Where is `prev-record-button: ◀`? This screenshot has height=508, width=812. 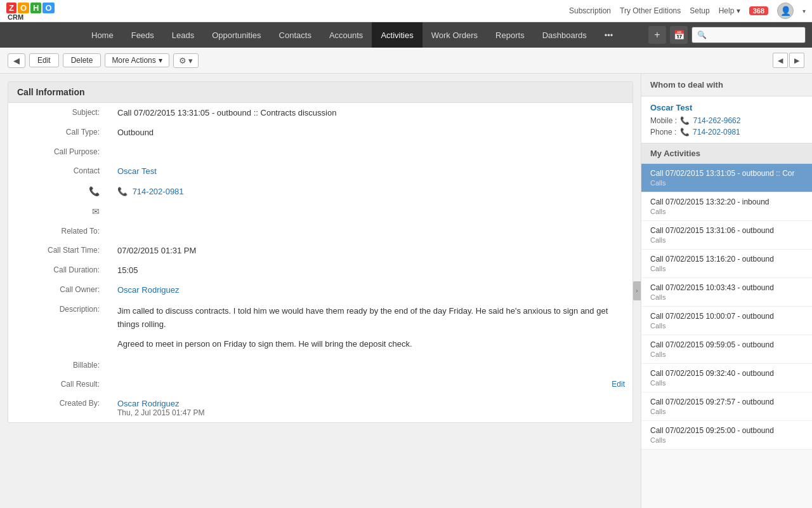 prev-record-button: ◀ is located at coordinates (780, 60).